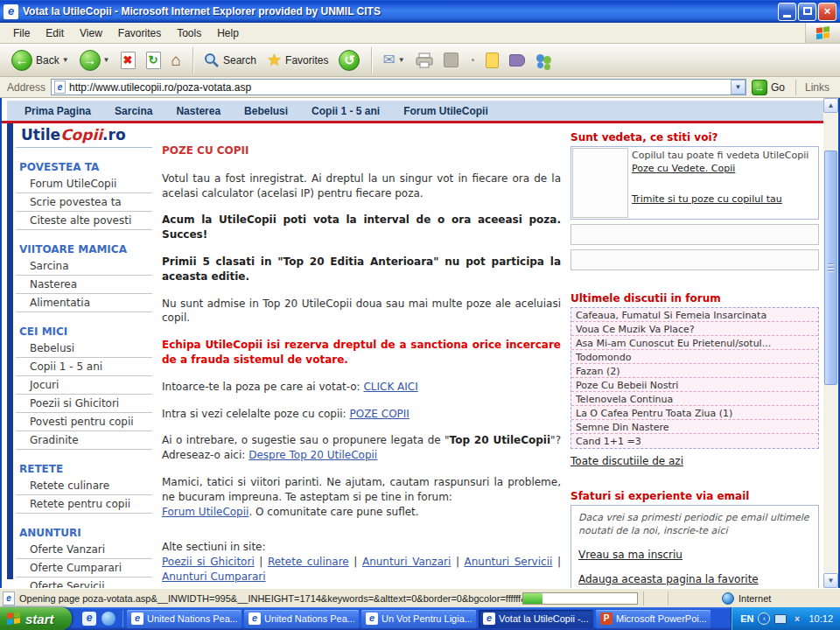 The image size is (840, 630). I want to click on sidebar-item-oferte-cumparari: Oferte Cumparari, so click(84, 569).